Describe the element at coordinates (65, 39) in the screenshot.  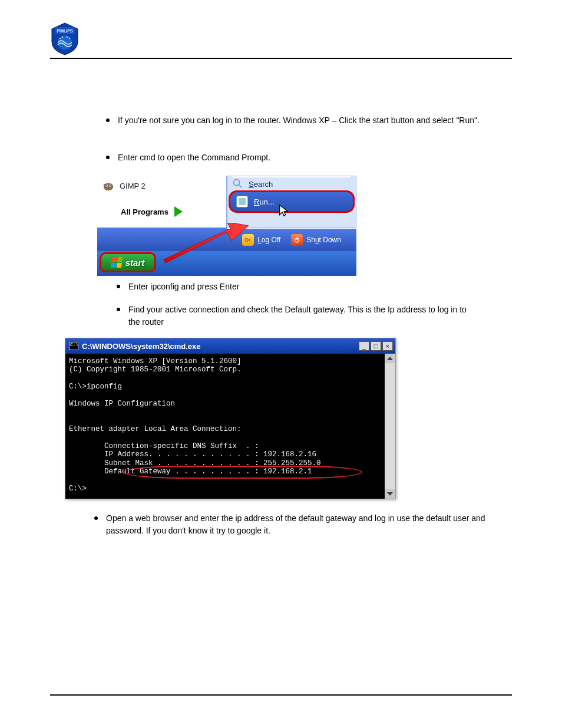
I see `philips-logo: PHILIPS` at that location.